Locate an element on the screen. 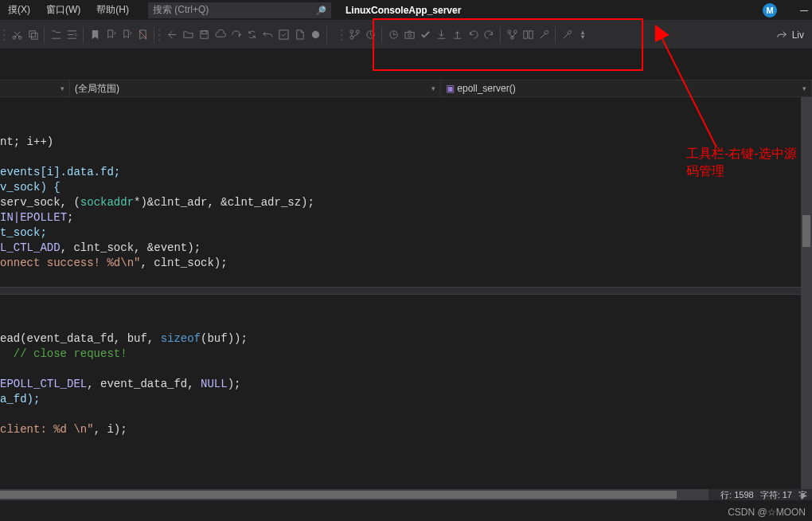 This screenshot has width=812, height=521. wrench-icon is located at coordinates (544, 35).